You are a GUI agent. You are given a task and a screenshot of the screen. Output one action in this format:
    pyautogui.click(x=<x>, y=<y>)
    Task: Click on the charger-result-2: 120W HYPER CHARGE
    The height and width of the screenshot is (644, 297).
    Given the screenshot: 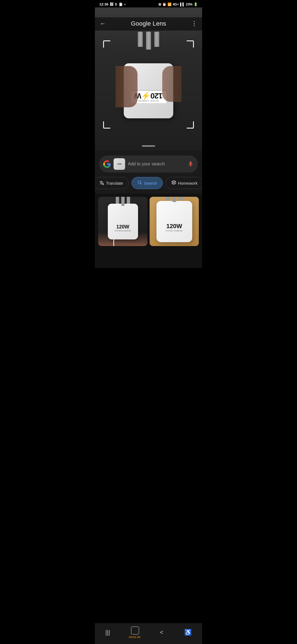 What is the action you would take?
    pyautogui.click(x=174, y=222)
    